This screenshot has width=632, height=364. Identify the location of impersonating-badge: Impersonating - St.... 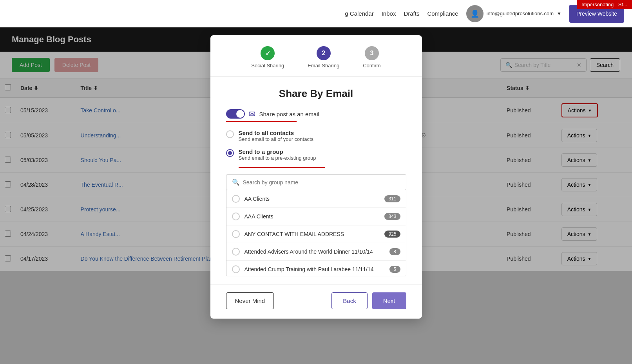
(604, 5).